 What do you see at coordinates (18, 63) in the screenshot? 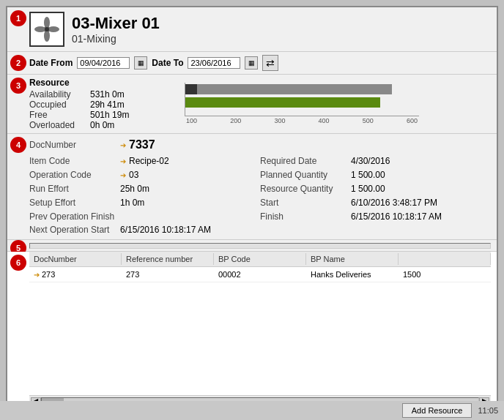
I see `badge-2: 2` at bounding box center [18, 63].